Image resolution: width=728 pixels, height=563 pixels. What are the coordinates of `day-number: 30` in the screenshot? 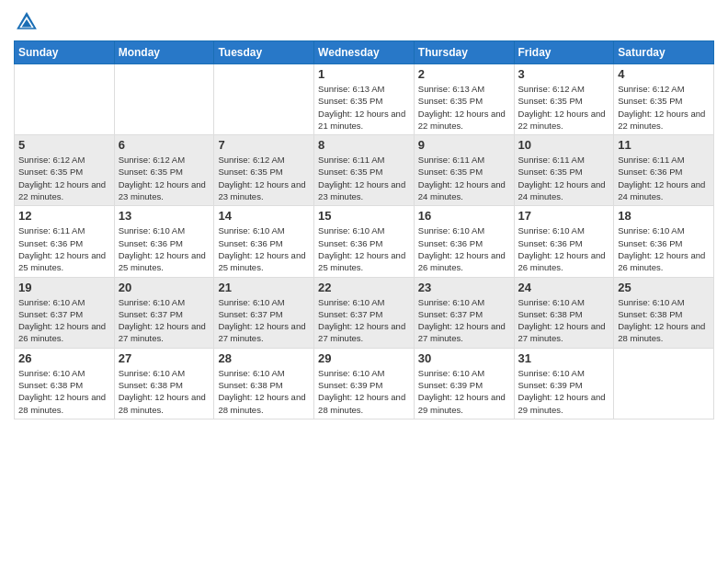 It's located at (464, 359).